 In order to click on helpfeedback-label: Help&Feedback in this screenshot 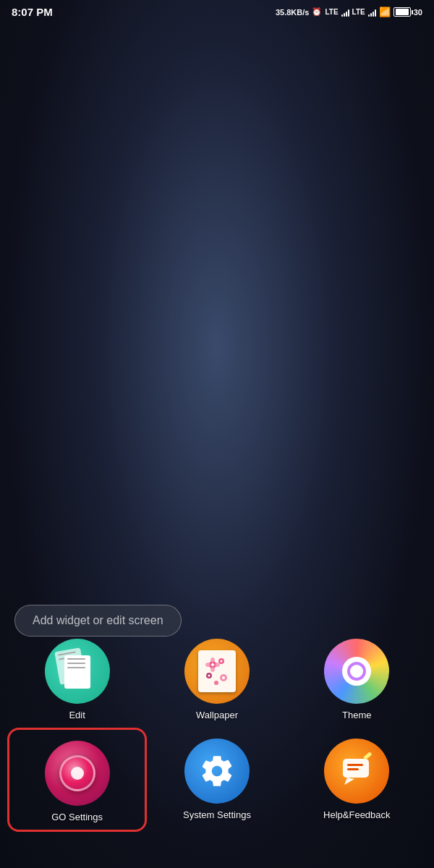, I will do `click(357, 814)`.